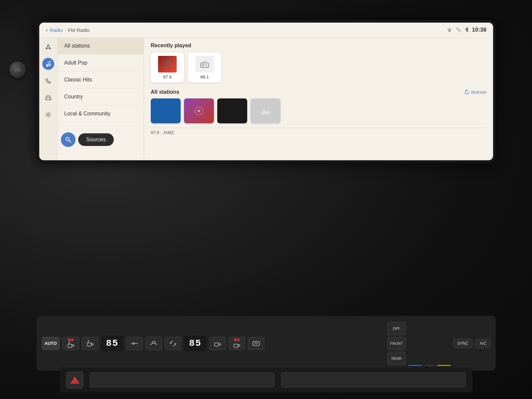 The height and width of the screenshot is (399, 532). Describe the element at coordinates (204, 77) in the screenshot. I see `station-label-881: 88.1` at that location.